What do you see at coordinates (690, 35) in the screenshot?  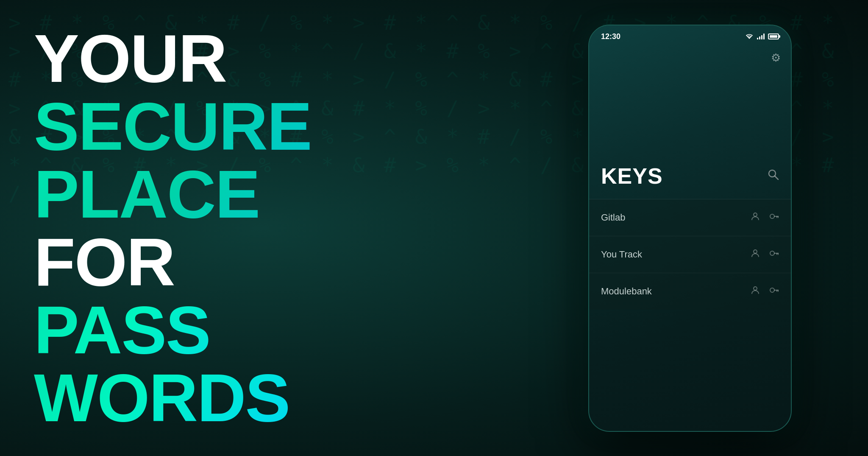 I see `status-bar: 12:30` at bounding box center [690, 35].